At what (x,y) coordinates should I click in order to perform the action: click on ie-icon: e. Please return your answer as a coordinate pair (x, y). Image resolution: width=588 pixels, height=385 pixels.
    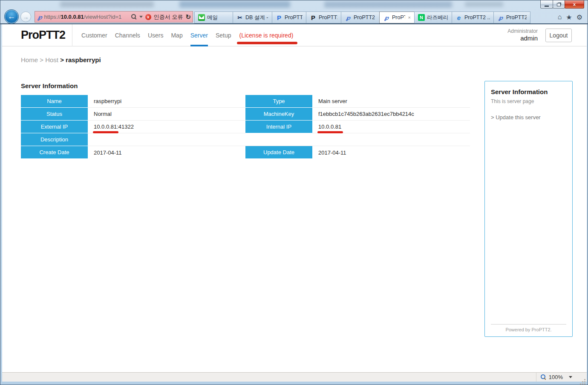
    Looking at the image, I should click on (459, 17).